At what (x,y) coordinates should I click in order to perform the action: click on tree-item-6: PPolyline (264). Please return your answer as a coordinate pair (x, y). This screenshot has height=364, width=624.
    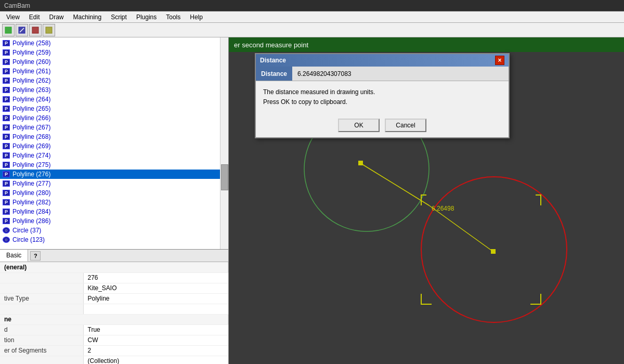
    Looking at the image, I should click on (114, 99).